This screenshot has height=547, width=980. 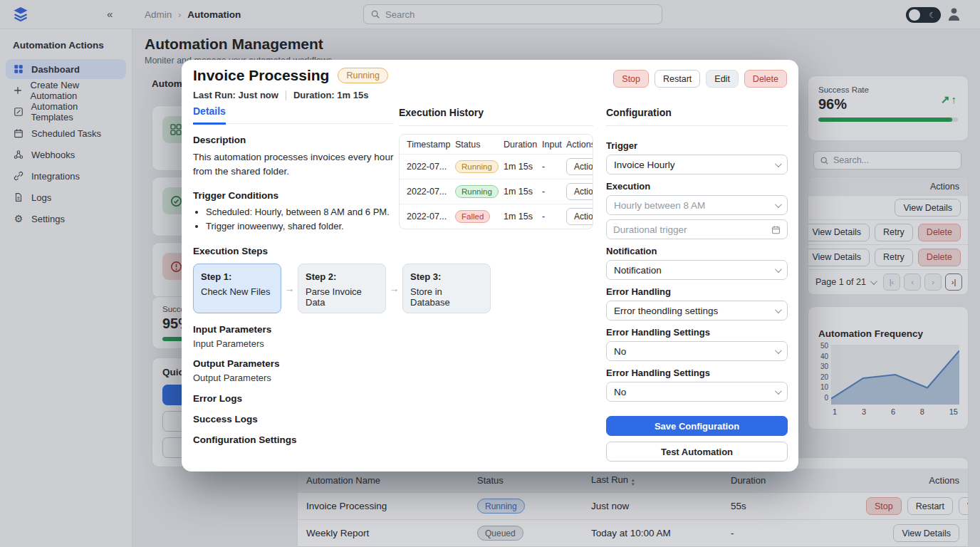 I want to click on error-handling-settings-select: No, so click(x=697, y=351).